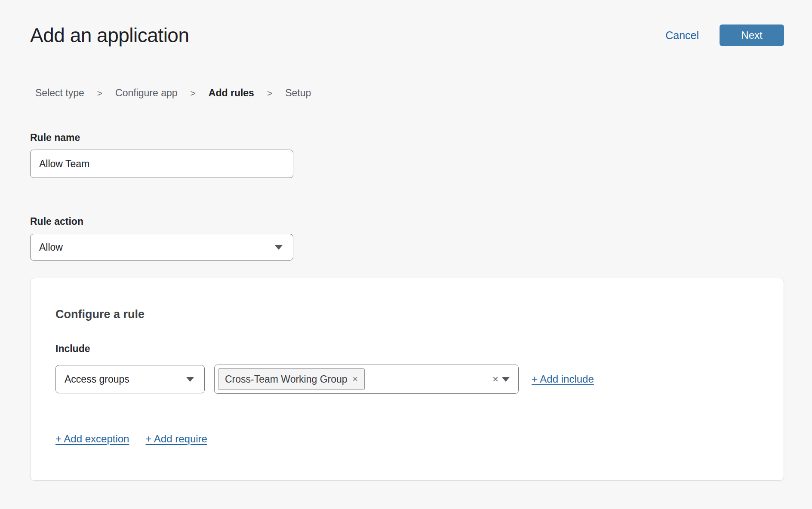  What do you see at coordinates (162, 164) in the screenshot?
I see `rule-name-input` at bounding box center [162, 164].